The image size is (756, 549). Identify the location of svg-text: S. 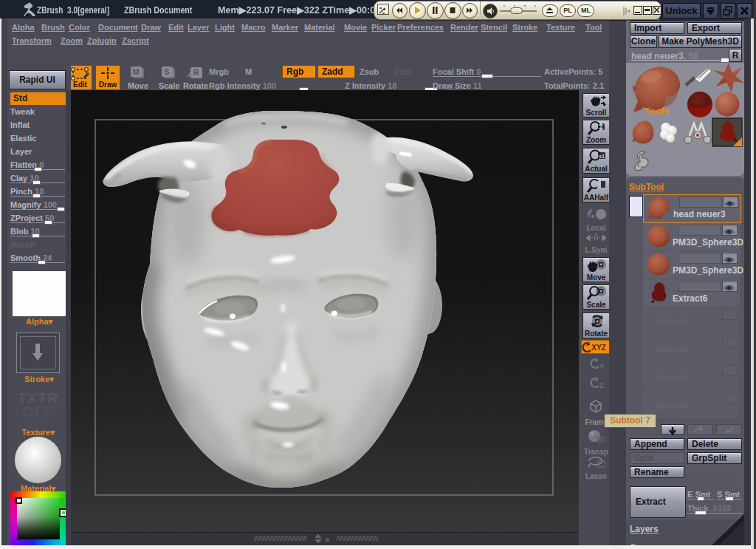
(167, 72).